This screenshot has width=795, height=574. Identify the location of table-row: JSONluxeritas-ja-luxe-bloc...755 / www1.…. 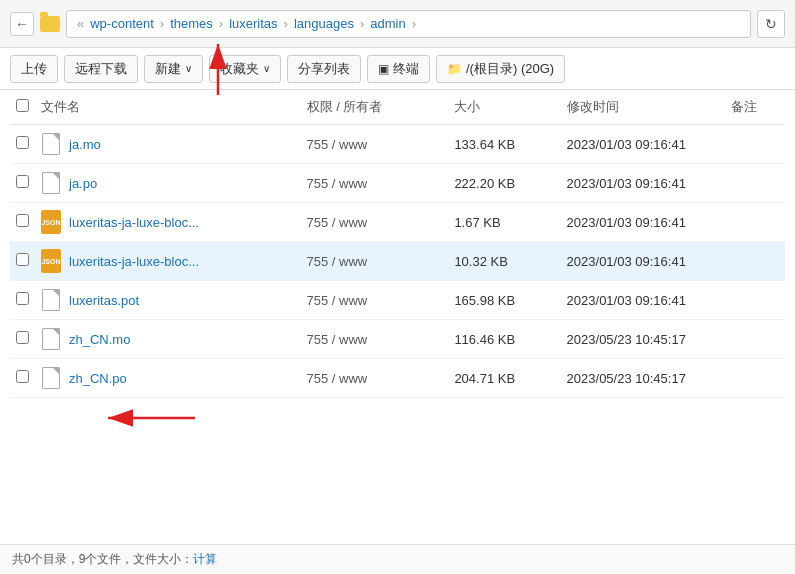
(398, 222).